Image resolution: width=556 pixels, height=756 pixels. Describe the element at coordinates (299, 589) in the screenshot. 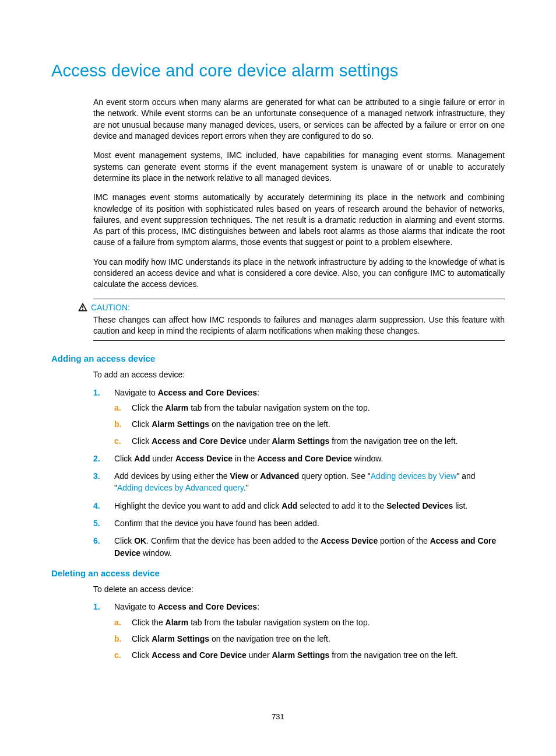

I see `section-intro: To delete an access device:` at that location.